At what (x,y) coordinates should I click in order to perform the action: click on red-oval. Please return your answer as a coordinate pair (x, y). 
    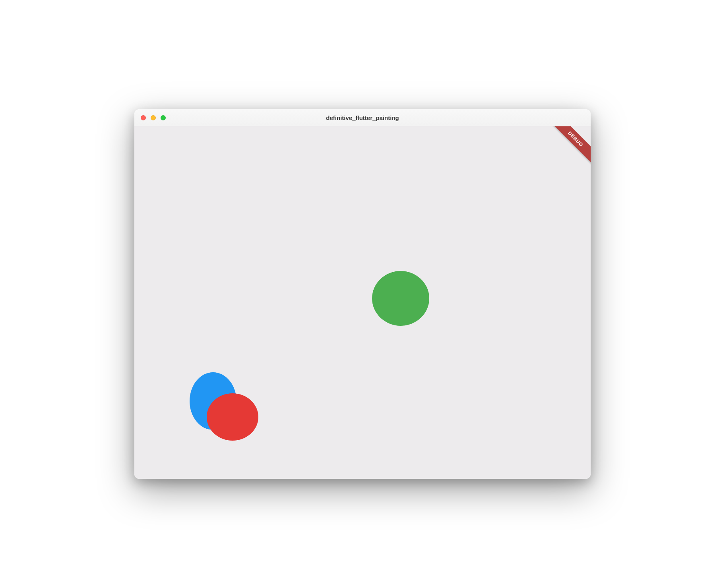
    Looking at the image, I should click on (233, 417).